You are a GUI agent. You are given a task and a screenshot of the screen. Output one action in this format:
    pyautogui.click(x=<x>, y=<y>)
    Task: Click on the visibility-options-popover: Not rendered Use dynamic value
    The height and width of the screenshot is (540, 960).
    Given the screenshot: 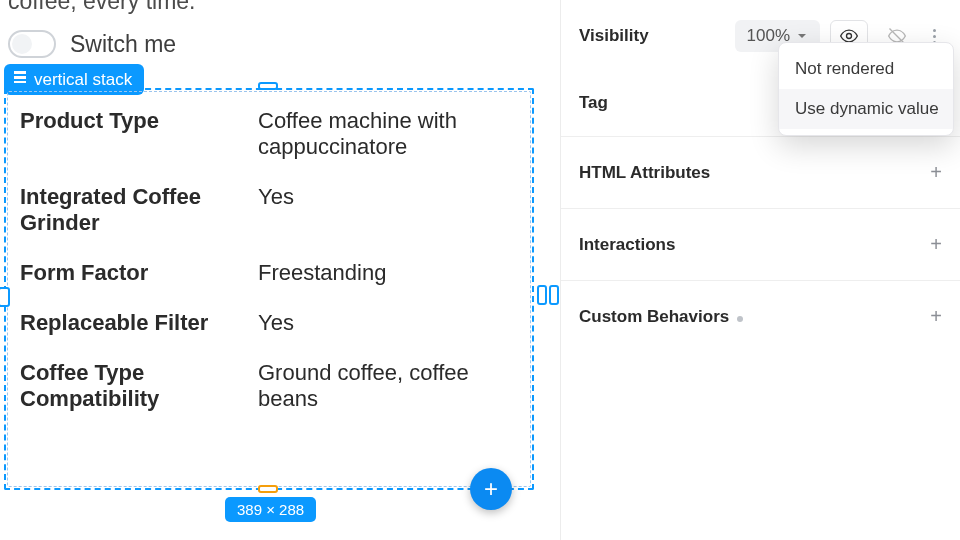 What is the action you would take?
    pyautogui.click(x=866, y=89)
    